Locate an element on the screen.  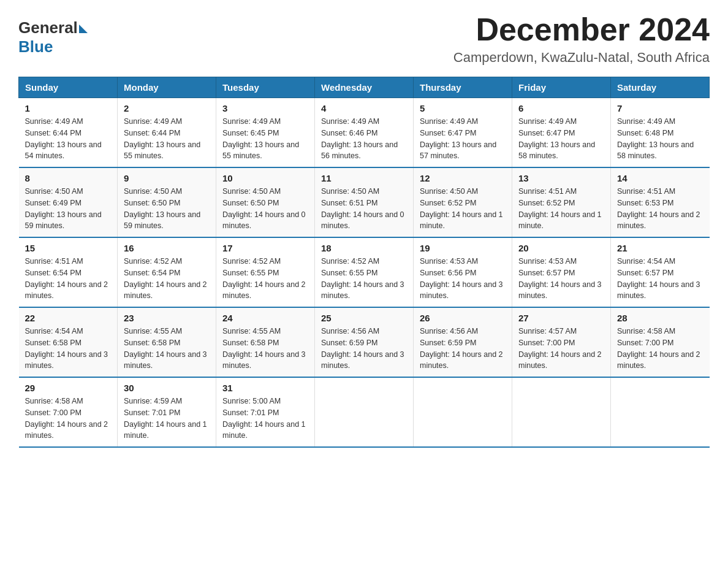
calendar-week-row: 15Sunrise: 4:51 AMSunset: 6:54 PMDayligh… is located at coordinates (364, 272).